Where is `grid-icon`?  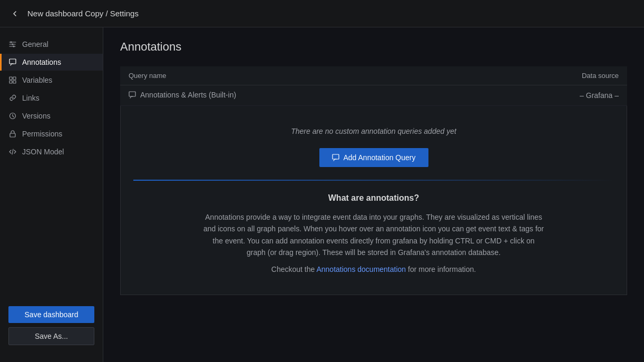 grid-icon is located at coordinates (13, 80).